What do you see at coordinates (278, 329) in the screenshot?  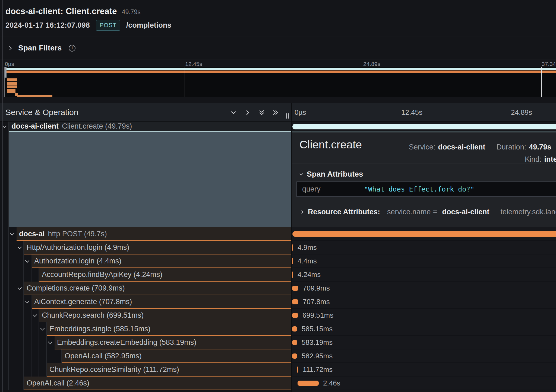 I see `trace-row: Embeddings.single (585.15ms)585.15ms` at bounding box center [278, 329].